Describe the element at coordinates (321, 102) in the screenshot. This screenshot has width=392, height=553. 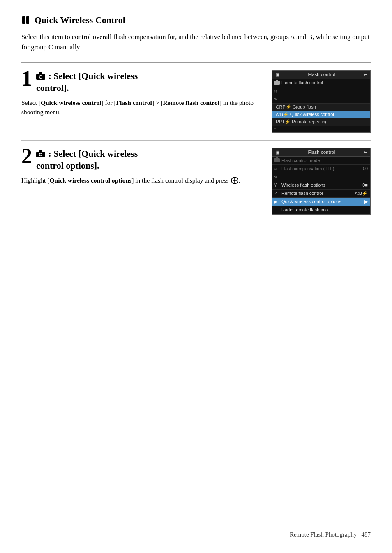
I see `menu-screenshot-1: ▣ Flash control ↩ Remote flash control` at that location.